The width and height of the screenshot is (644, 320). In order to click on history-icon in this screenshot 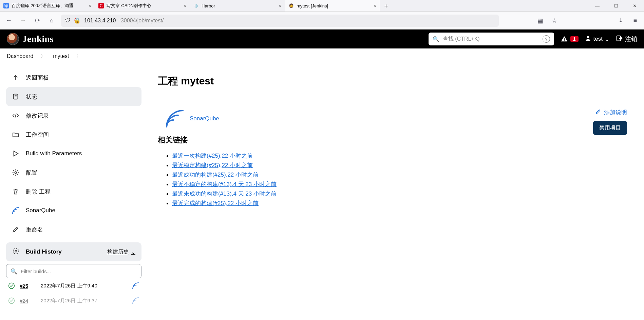, I will do `click(16, 252)`.